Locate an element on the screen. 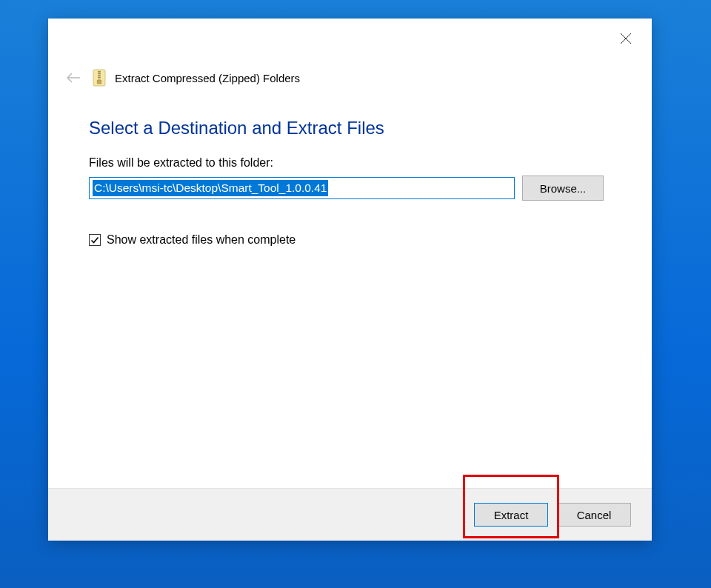 This screenshot has width=711, height=588. show-files-checkbox-label: Show extracted files when complete is located at coordinates (201, 240).